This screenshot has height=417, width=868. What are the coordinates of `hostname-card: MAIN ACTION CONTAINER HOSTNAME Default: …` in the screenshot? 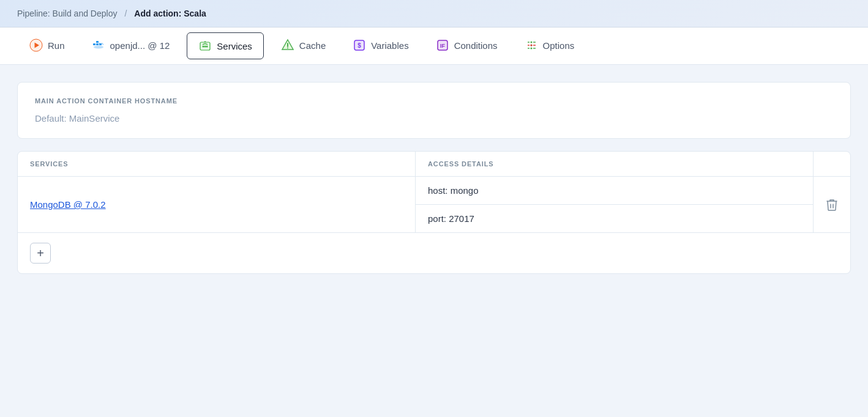 It's located at (434, 110).